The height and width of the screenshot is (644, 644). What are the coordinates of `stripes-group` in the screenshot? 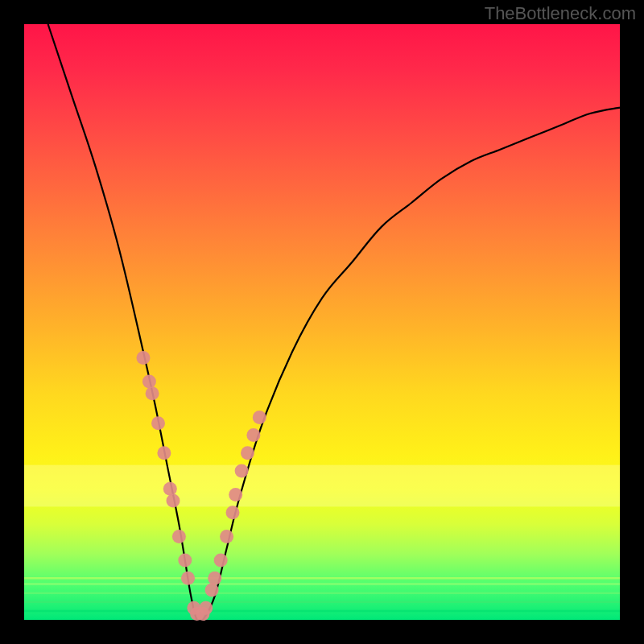 It's located at (322, 594).